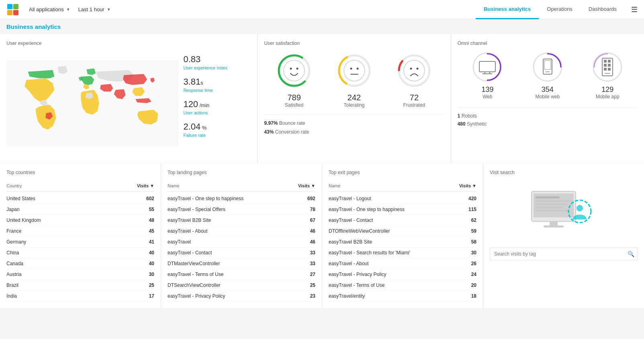  What do you see at coordinates (241, 242) in the screenshot?
I see `table-row: easyTravel46` at bounding box center [241, 242].